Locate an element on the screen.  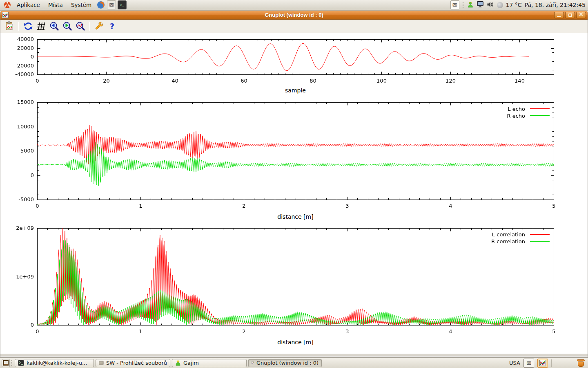
task-label: kaklik@kaklik-kolej-u... is located at coordinates (57, 363).